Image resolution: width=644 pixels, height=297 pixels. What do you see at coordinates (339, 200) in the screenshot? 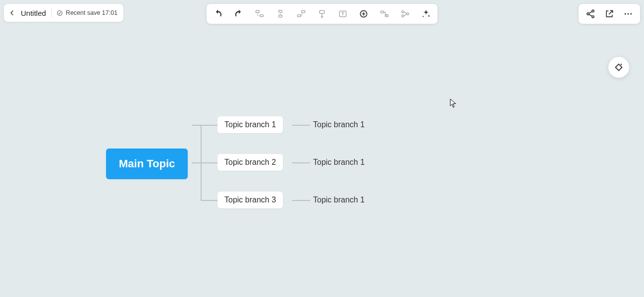
I see `leaf-node-3: Topic branch 1` at bounding box center [339, 200].